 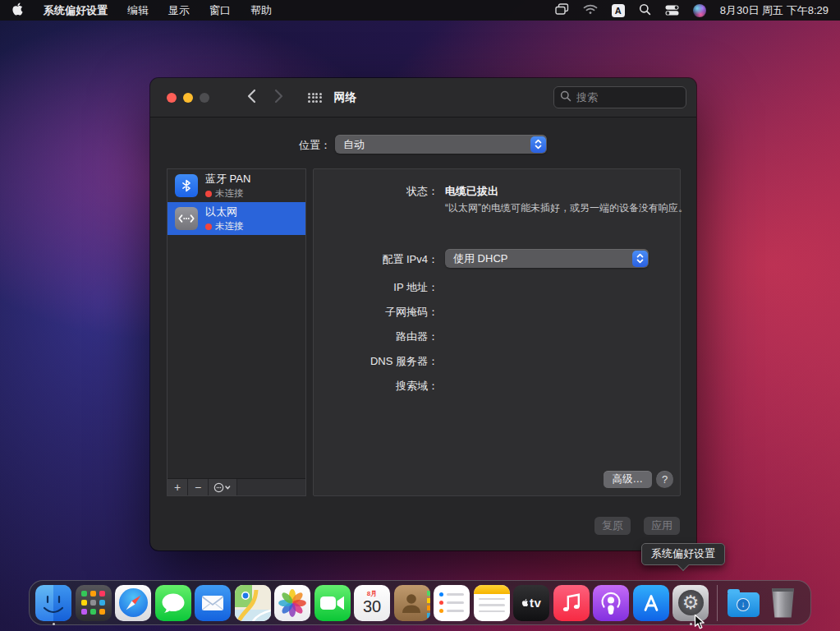 What do you see at coordinates (700, 623) in the screenshot?
I see `mouse-cursor` at bounding box center [700, 623].